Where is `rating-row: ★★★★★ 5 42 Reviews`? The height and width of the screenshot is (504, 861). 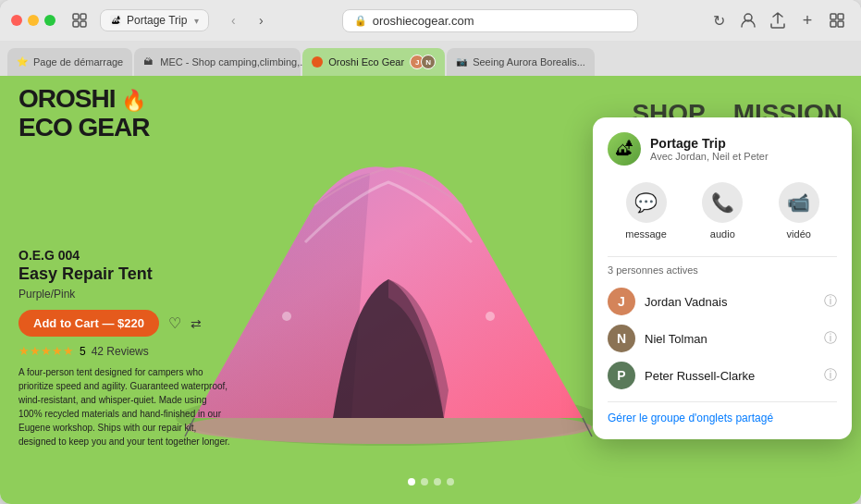 rating-row: ★★★★★ 5 42 Reviews is located at coordinates (139, 351).